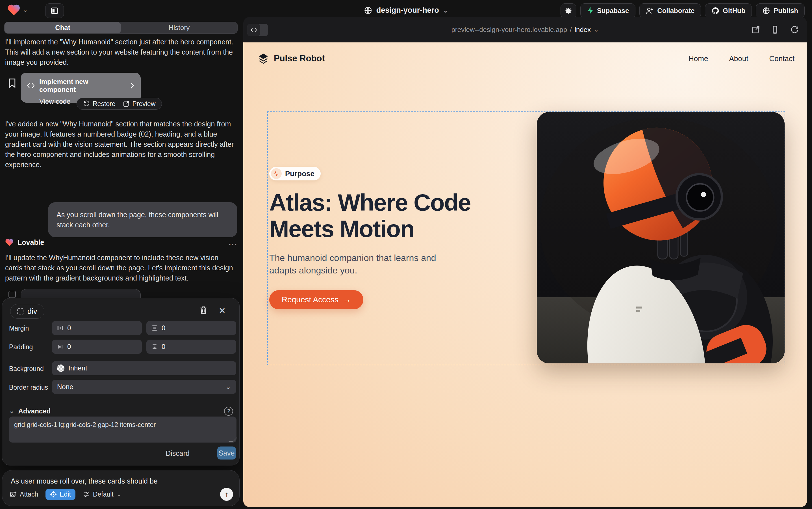 The height and width of the screenshot is (509, 812). I want to click on publish-globe-icon, so click(766, 11).